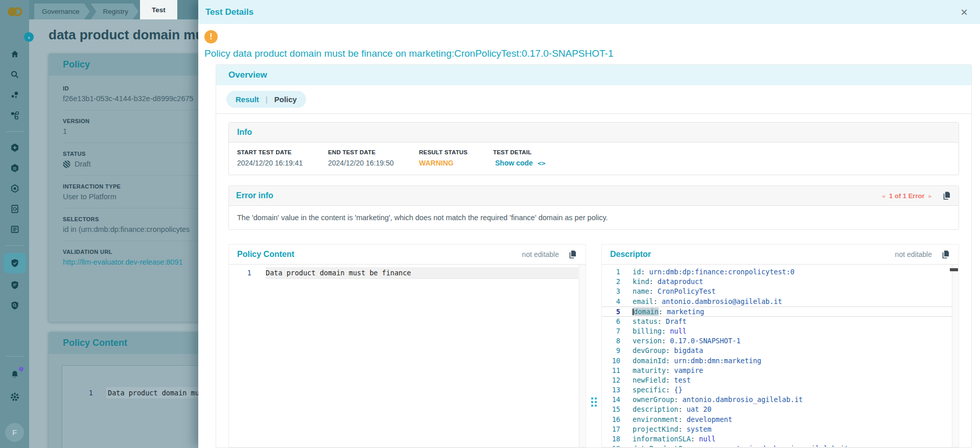 The height and width of the screenshot is (448, 980). Describe the element at coordinates (780, 371) in the screenshot. I see `descriptor-line: 11maturity: vampire` at that location.